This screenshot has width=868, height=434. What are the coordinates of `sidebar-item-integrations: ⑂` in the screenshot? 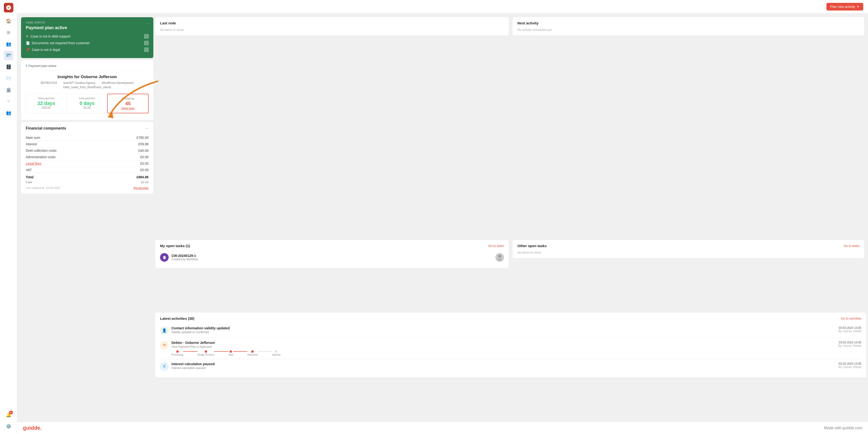 It's located at (9, 101).